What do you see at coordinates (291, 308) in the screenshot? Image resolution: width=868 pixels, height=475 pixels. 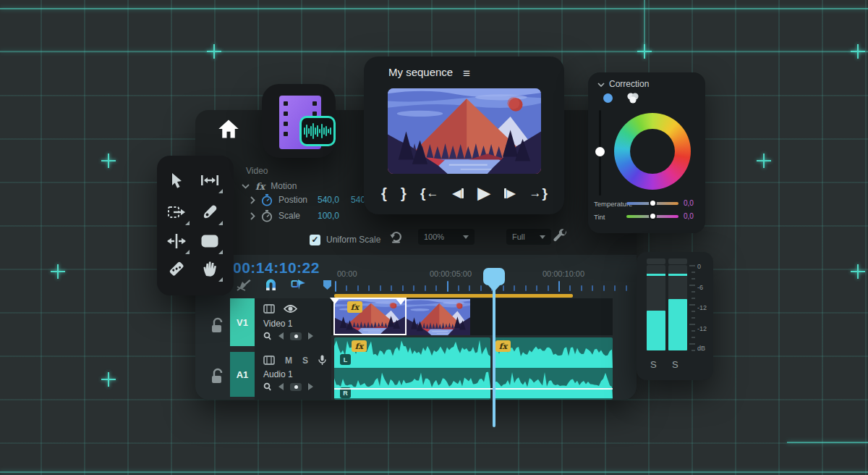 I see `track-output-eye-icon` at bounding box center [291, 308].